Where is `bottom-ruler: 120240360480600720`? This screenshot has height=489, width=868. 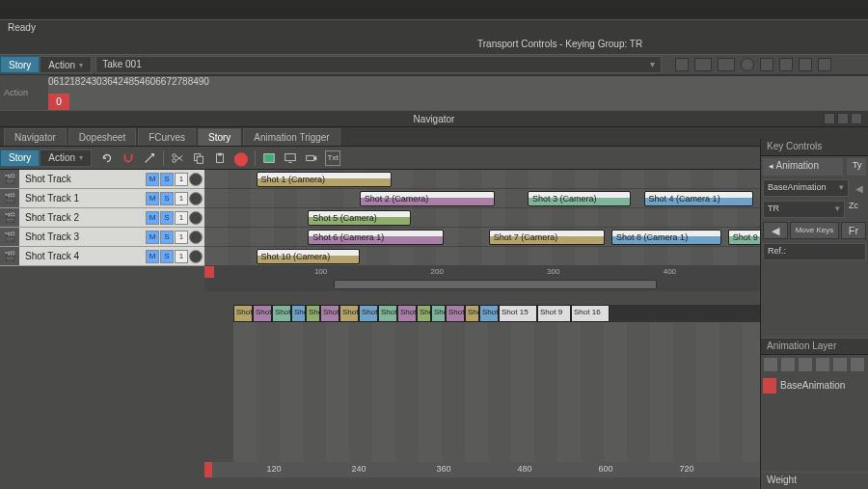 bottom-ruler: 120240360480600720 is located at coordinates (528, 470).